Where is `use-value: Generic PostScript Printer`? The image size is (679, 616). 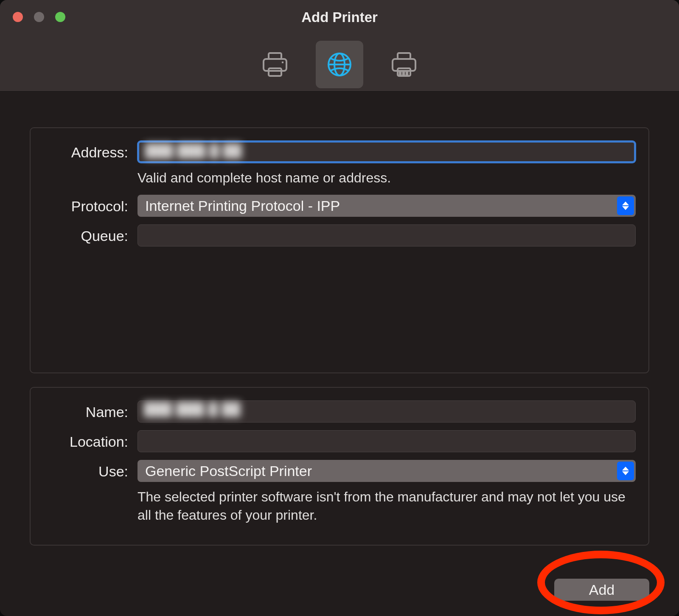 use-value: Generic PostScript Printer is located at coordinates (228, 471).